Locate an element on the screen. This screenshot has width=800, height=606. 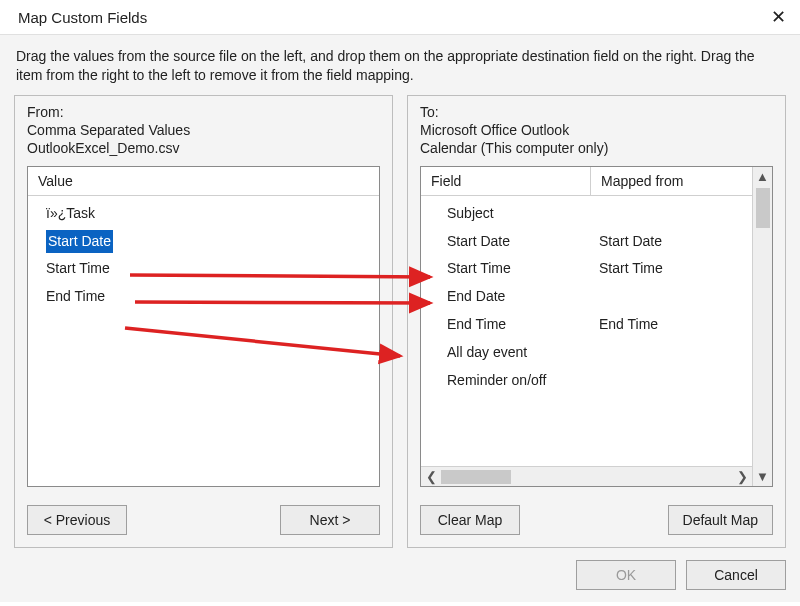
to-item-field: End Time is located at coordinates (519, 325).